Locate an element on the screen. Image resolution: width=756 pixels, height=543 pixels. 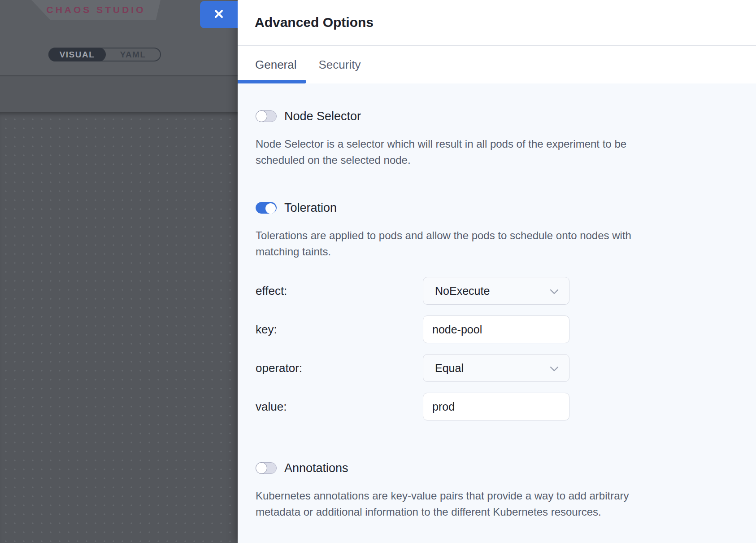
value-field-label: value: is located at coordinates (339, 407).